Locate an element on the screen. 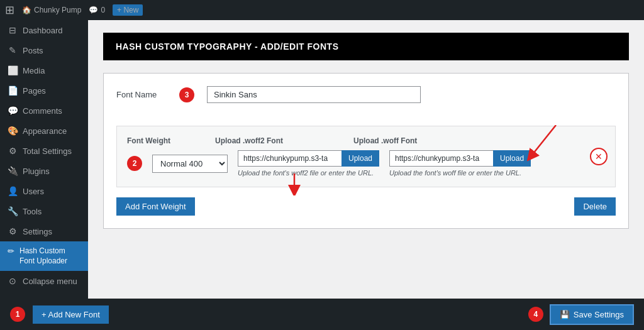 The image size is (644, 330). col-weight-label: Font Weight is located at coordinates (165, 141).